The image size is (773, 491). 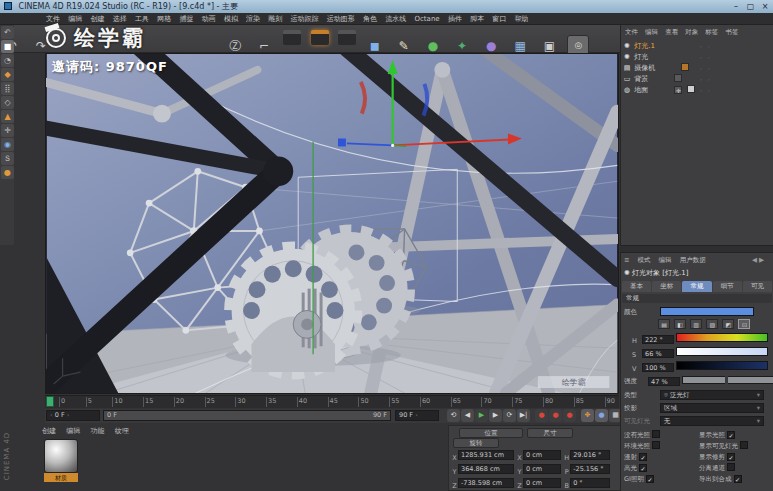 I want to click on om-menu-bookmarks: 书签, so click(x=732, y=32).